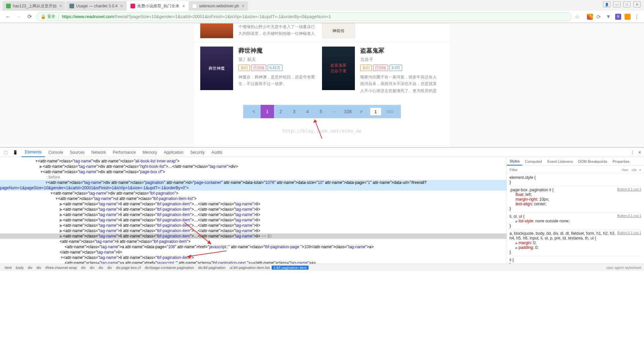  Describe the element at coordinates (294, 112) in the screenshot. I see `pagination-page: 3` at that location.